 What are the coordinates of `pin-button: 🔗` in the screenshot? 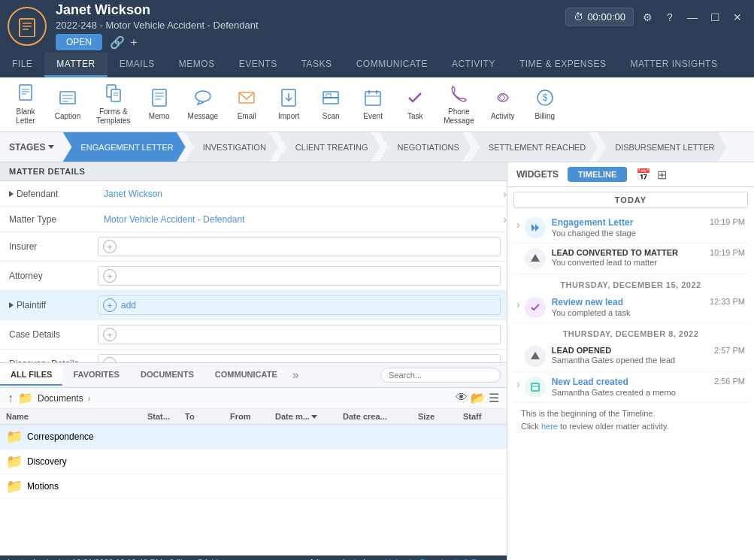 It's located at (117, 42).